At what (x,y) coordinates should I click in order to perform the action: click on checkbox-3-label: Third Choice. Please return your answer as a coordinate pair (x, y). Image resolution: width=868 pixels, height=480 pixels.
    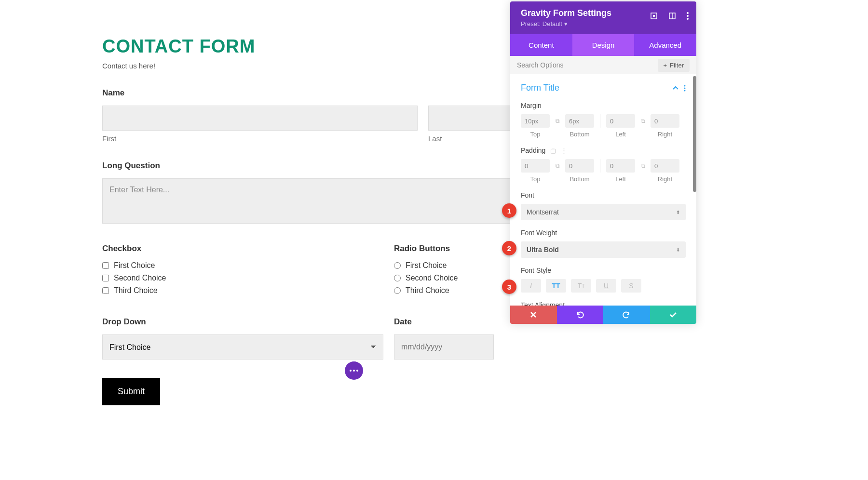
    Looking at the image, I should click on (136, 291).